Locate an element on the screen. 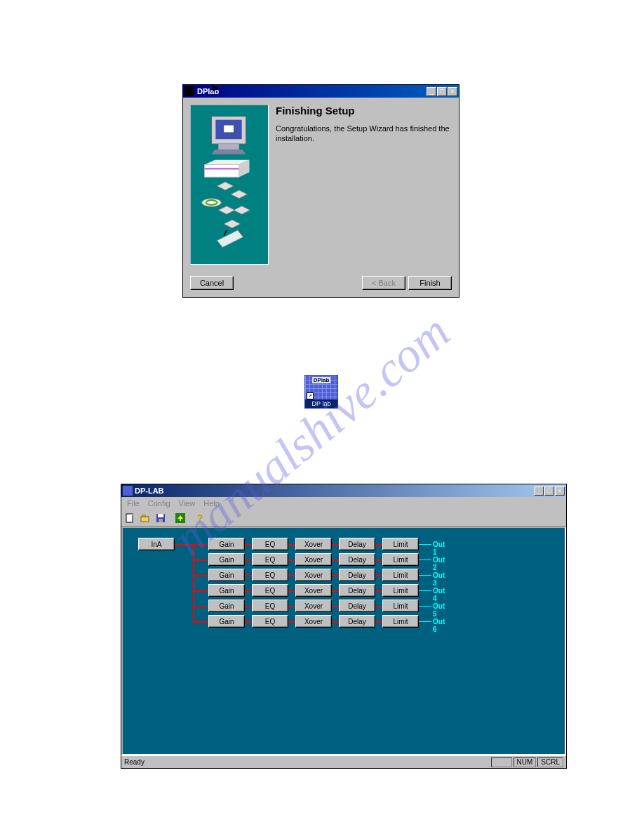 The width and height of the screenshot is (644, 834). open-folder-icon is located at coordinates (145, 518).